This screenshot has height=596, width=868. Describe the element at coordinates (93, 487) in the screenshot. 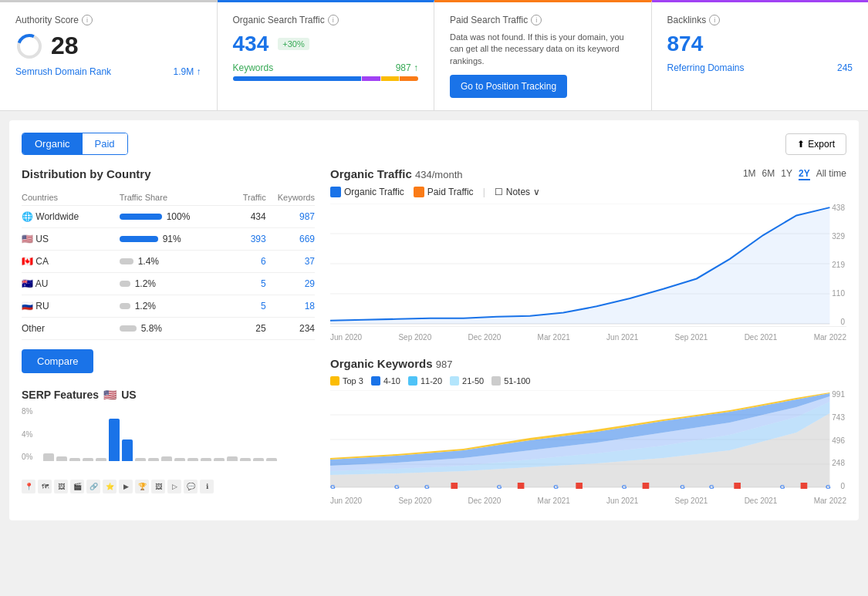

I see `serp-icon-link: 🔗` at that location.